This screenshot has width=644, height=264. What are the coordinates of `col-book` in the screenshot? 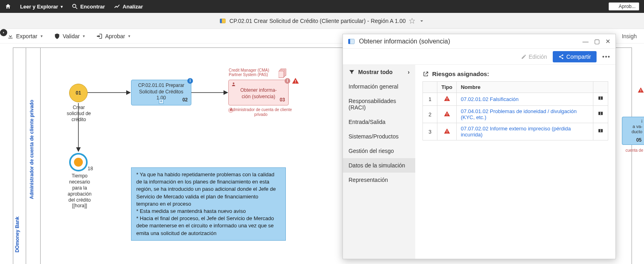 It's located at (601, 87).